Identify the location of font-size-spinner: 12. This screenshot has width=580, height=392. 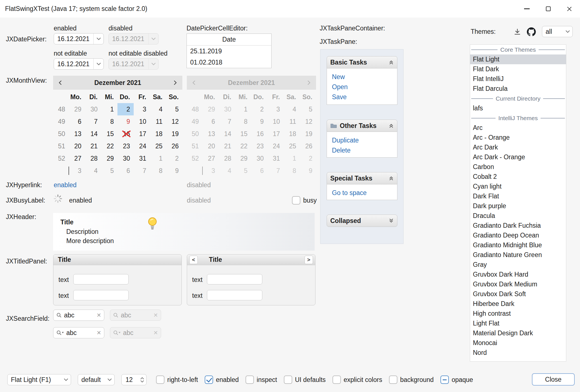
(134, 380).